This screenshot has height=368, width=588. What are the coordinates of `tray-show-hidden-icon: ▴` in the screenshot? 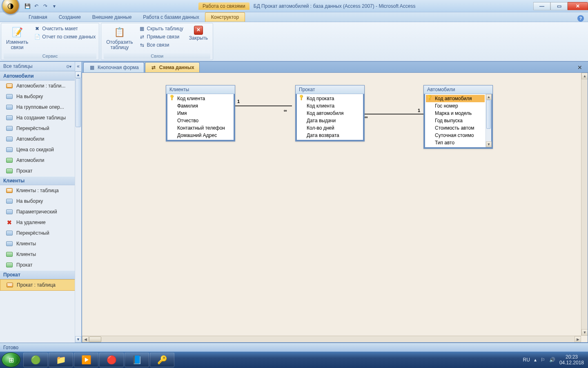 It's located at (535, 360).